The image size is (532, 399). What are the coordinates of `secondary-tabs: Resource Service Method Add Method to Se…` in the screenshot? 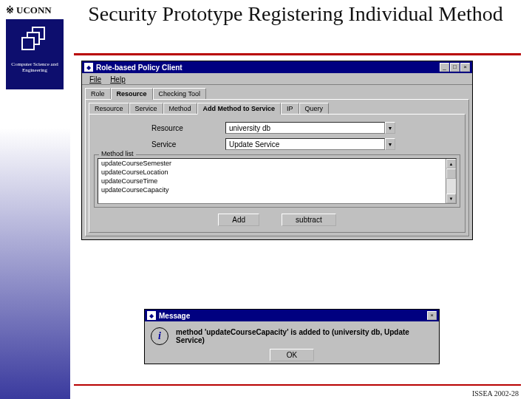 It's located at (277, 108).